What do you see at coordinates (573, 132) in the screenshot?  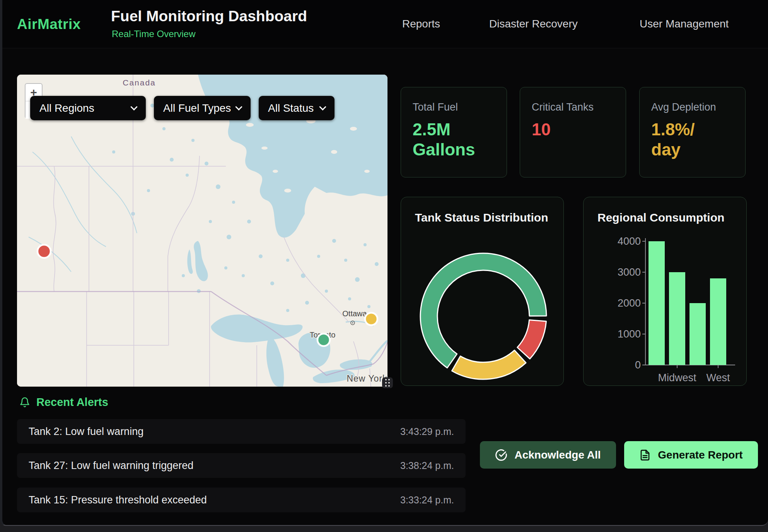 I see `stat-card-critical-tanks: Critical Tanks 10` at bounding box center [573, 132].